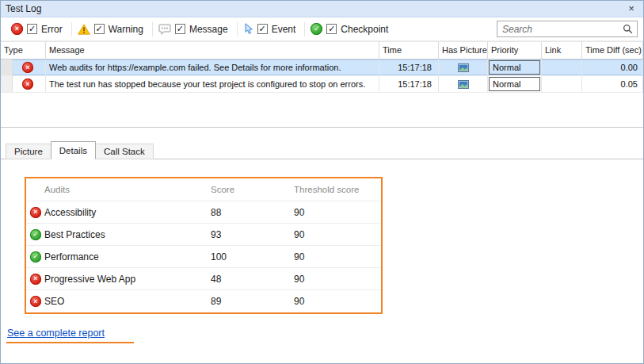  I want to click on column-header-message: Message, so click(212, 51).